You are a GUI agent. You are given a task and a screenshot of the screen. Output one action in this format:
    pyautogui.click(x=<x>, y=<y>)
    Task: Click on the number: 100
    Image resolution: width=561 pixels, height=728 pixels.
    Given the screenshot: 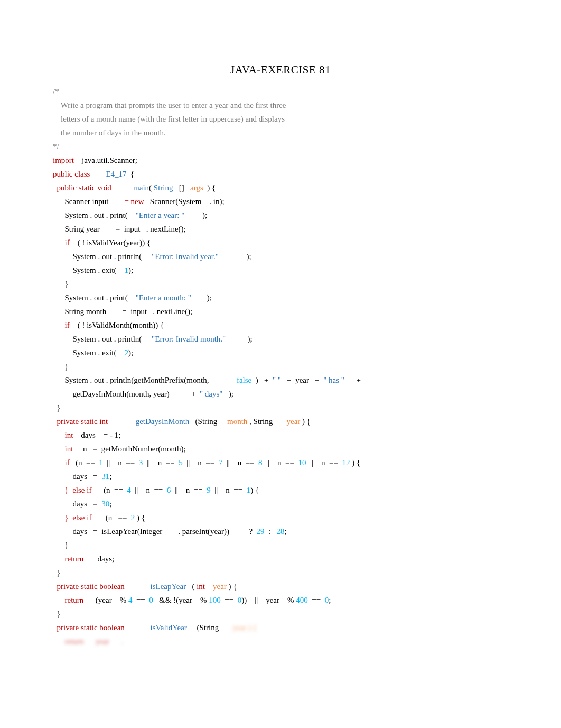 What is the action you would take?
    pyautogui.click(x=214, y=600)
    